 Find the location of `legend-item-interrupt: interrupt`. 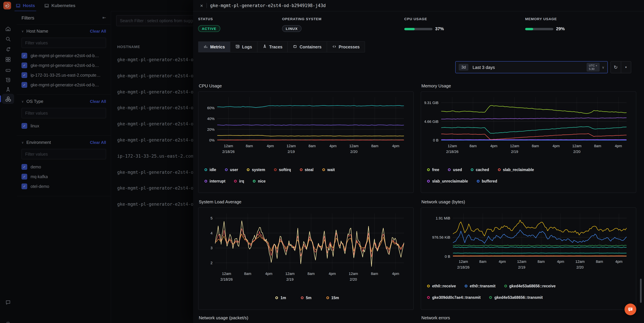

legend-item-interrupt: interrupt is located at coordinates (215, 181).